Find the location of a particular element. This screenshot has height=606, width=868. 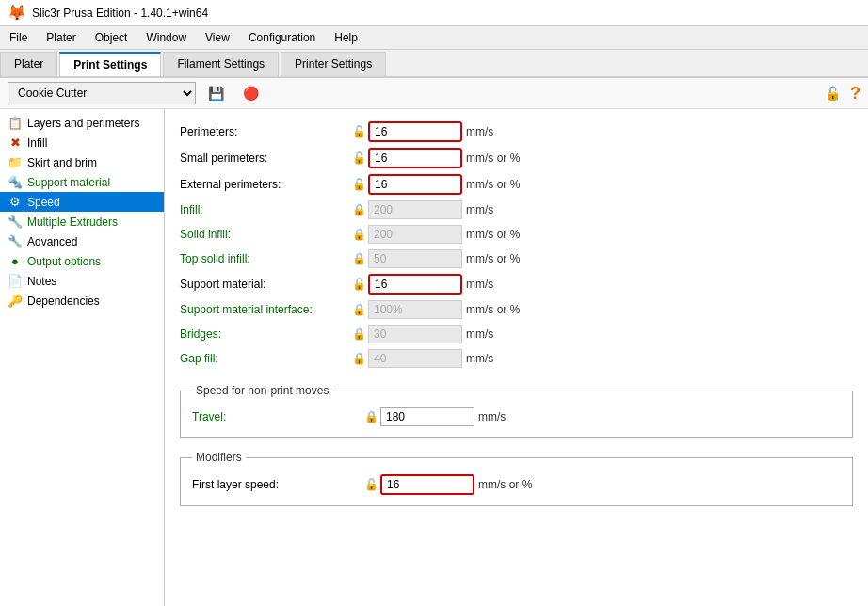

external-perimeters-input is located at coordinates (415, 184).